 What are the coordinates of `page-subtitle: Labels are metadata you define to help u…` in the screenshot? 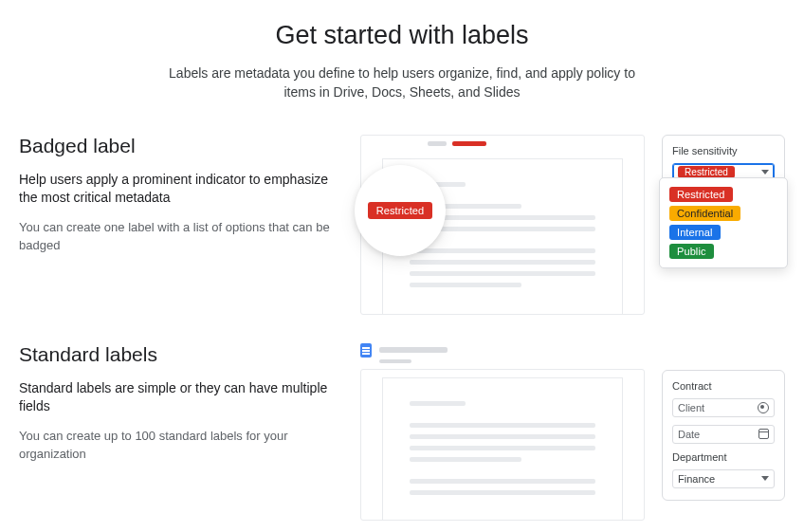 It's located at (402, 83).